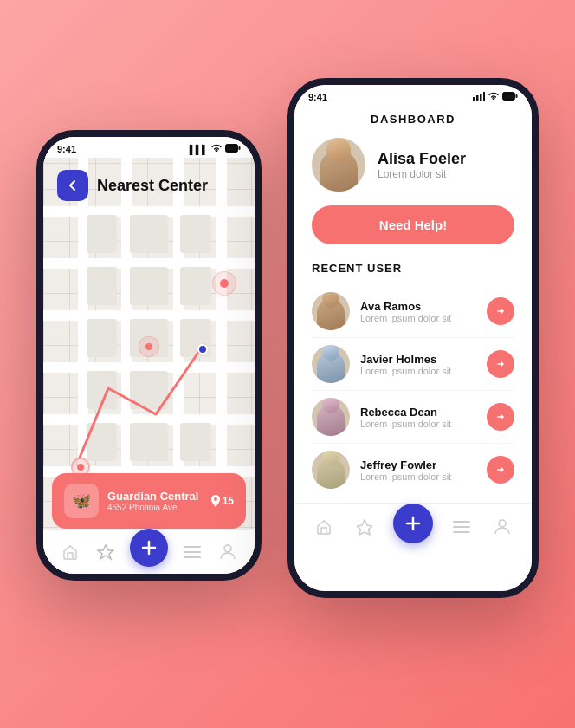  I want to click on user-name-4: Jeffrey Fowler, so click(418, 465).